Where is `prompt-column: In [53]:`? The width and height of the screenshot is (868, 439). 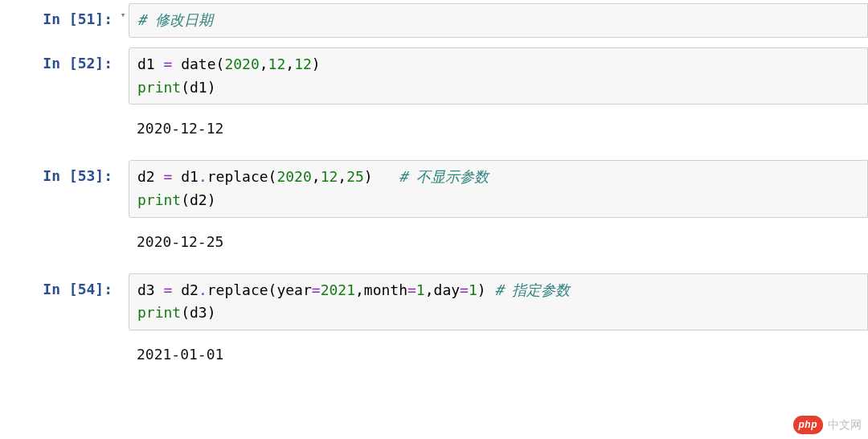 prompt-column: In [53]: is located at coordinates (59, 174).